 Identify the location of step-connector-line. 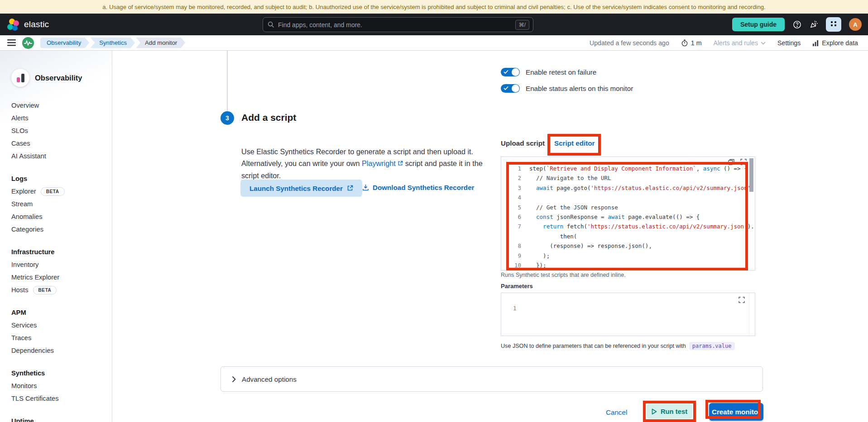
(227, 81).